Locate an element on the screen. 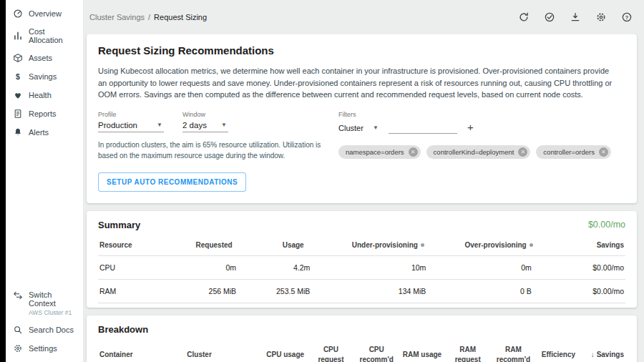 Image resolution: width=644 pixels, height=362 pixels. profile-label: Profile is located at coordinates (131, 114).